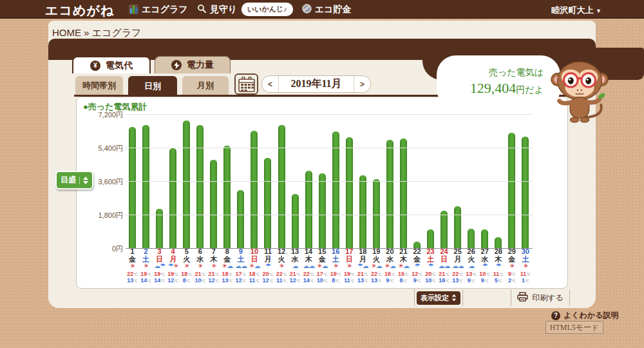  What do you see at coordinates (336, 281) in the screenshot?
I see `temp-low: 8℃` at bounding box center [336, 281].